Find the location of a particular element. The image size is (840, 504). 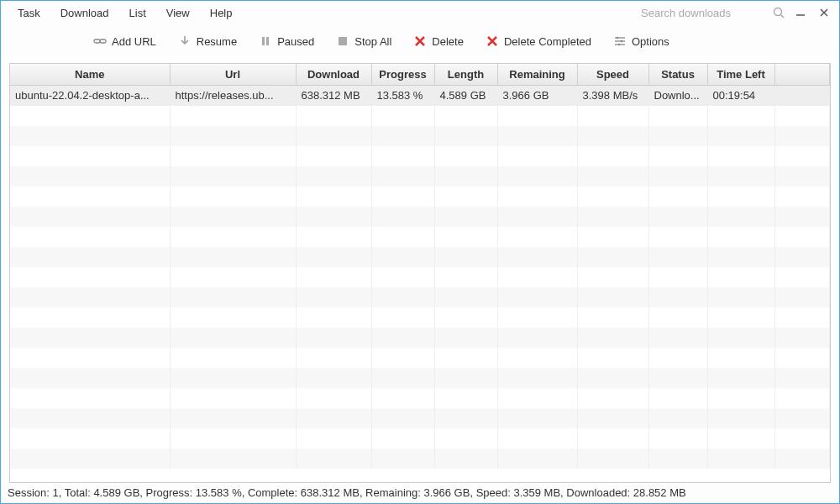

close-button is located at coordinates (824, 13).